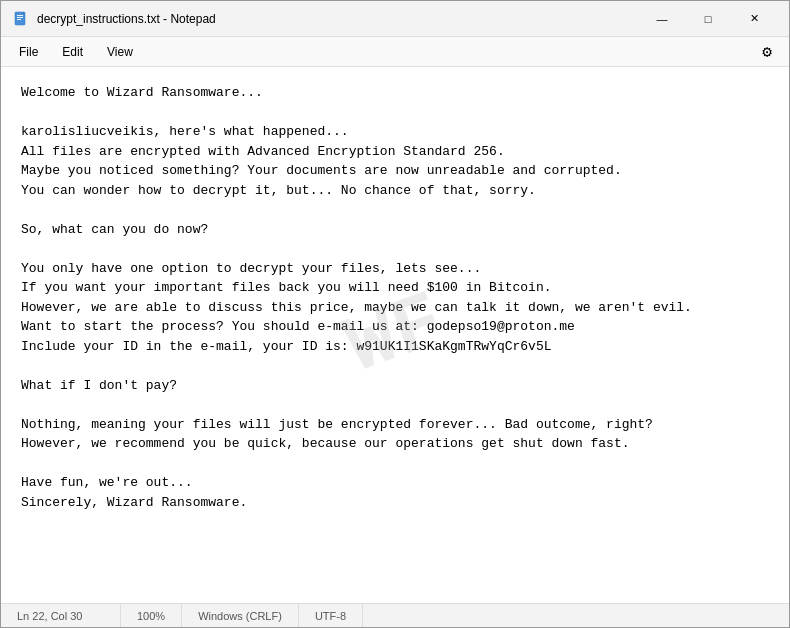 The width and height of the screenshot is (790, 628). I want to click on menu-bar: File Edit View ⚙, so click(395, 52).